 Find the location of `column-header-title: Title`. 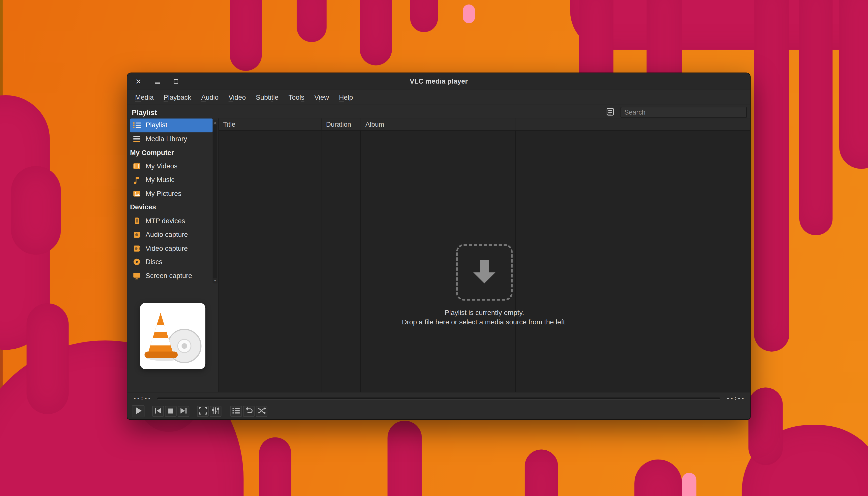

column-header-title: Title is located at coordinates (270, 124).